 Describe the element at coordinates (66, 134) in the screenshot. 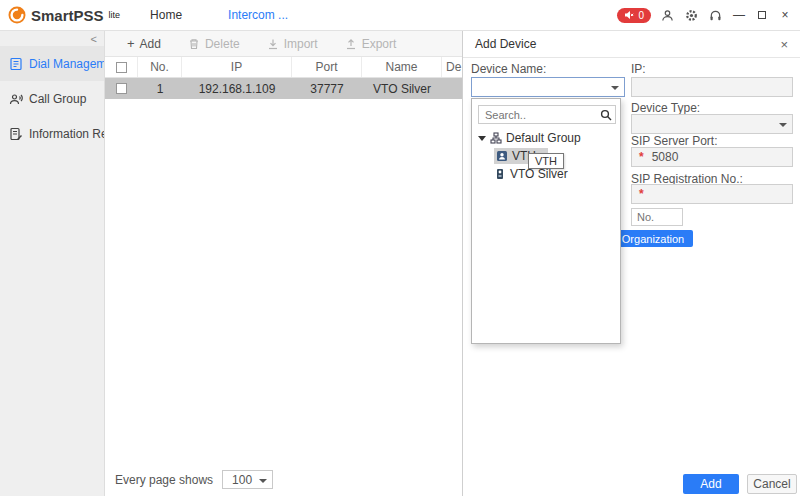

I see `sidebar-item-label: Information Rele...` at that location.